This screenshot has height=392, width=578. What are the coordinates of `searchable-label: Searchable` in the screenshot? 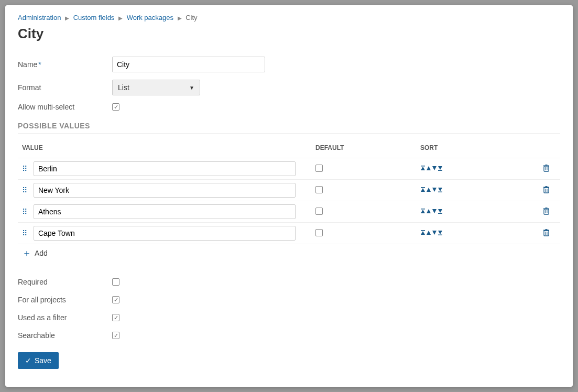 It's located at (65, 335).